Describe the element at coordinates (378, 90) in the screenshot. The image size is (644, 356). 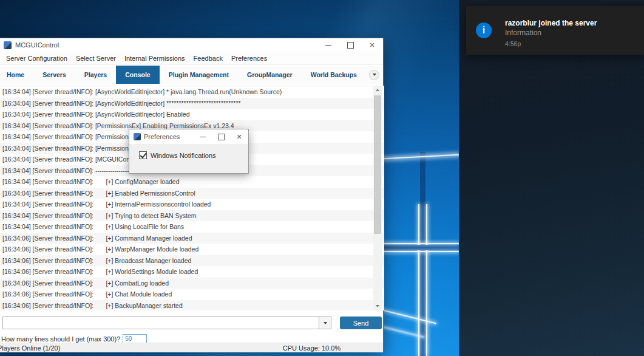
I see `scrollbar-up-arrow-icon` at that location.